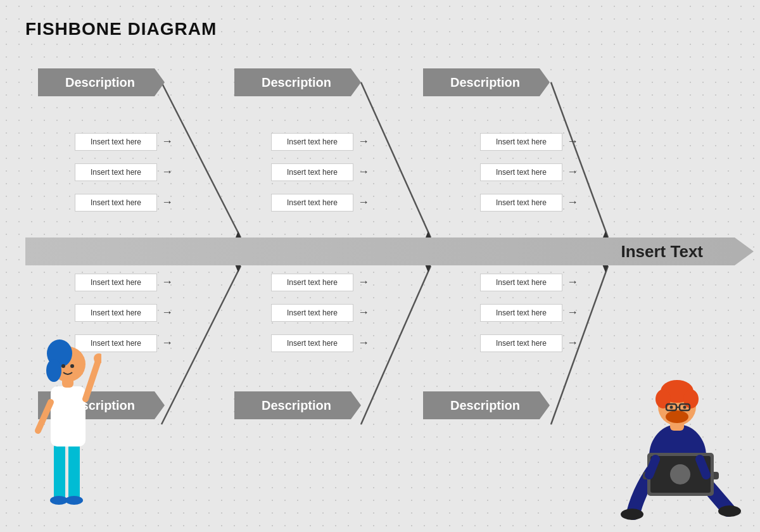 This screenshot has height=532, width=760. I want to click on text-box-tr-2: Insert text here, so click(521, 172).